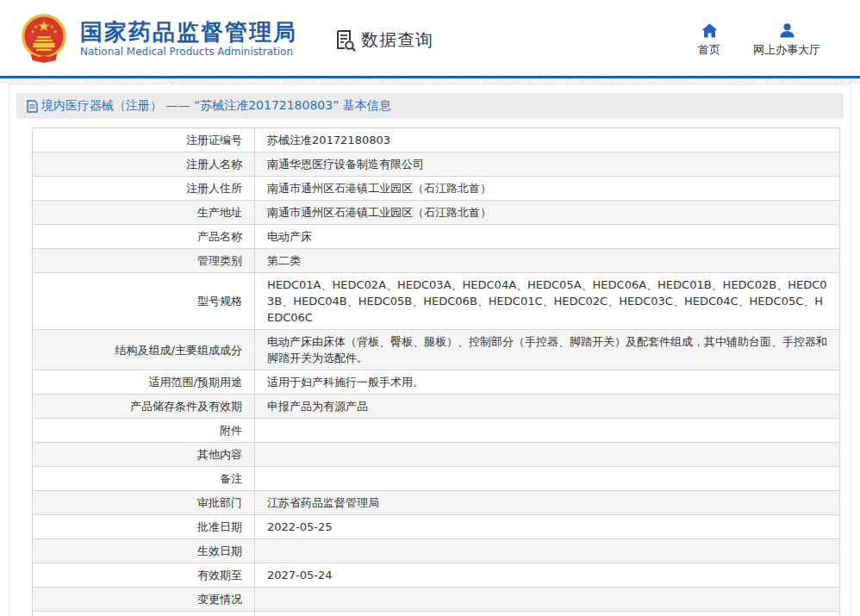 Image resolution: width=860 pixels, height=616 pixels. What do you see at coordinates (144, 551) in the screenshot?
I see `field-label: 生效日期` at bounding box center [144, 551].